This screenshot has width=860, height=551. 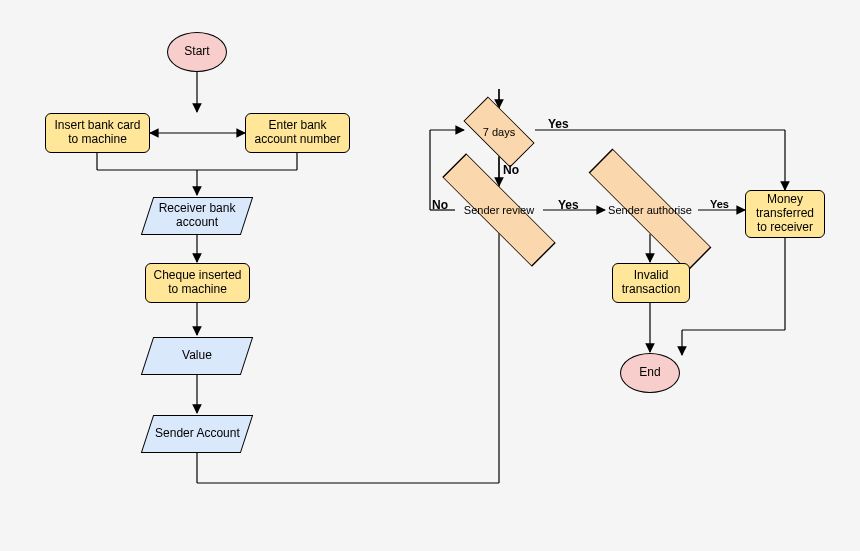 What do you see at coordinates (650, 210) in the screenshot?
I see `sender-authorise-label: Sender authorise` at bounding box center [650, 210].